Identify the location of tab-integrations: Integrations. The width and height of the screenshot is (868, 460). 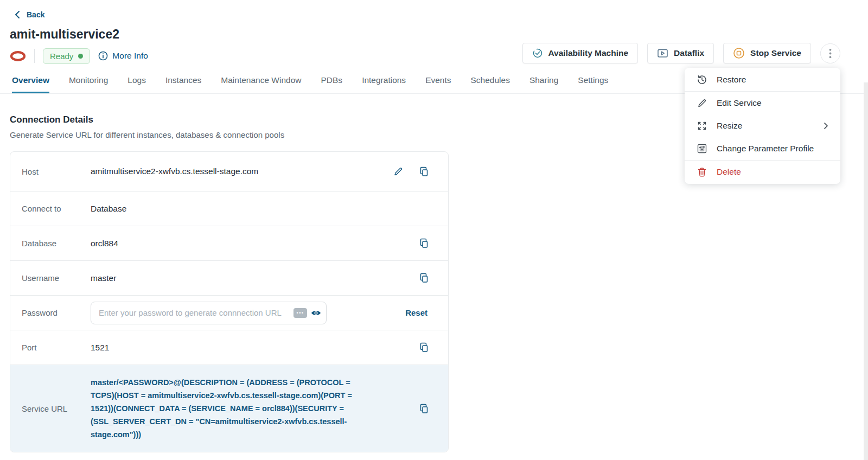
(384, 85).